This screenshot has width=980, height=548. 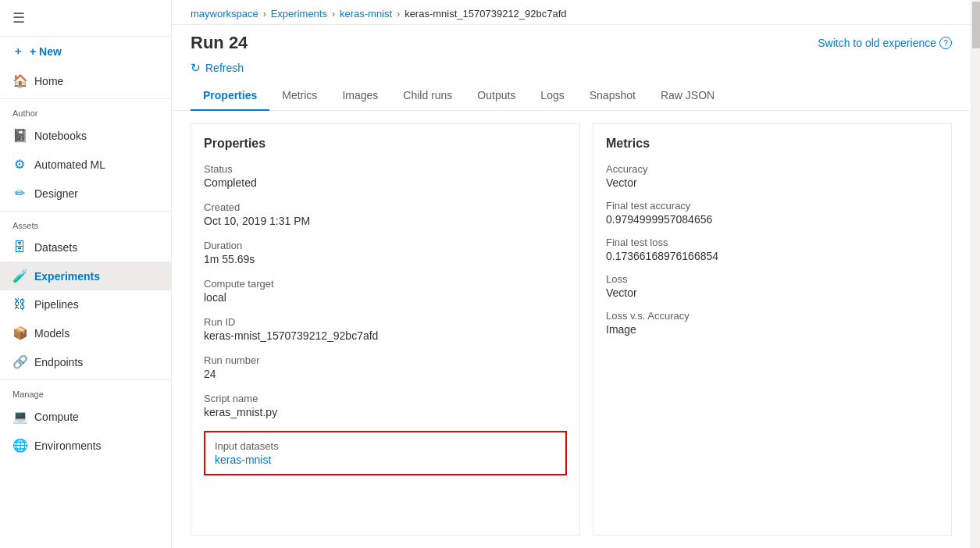 I want to click on breadcrumb-sep-3: ›, so click(x=398, y=14).